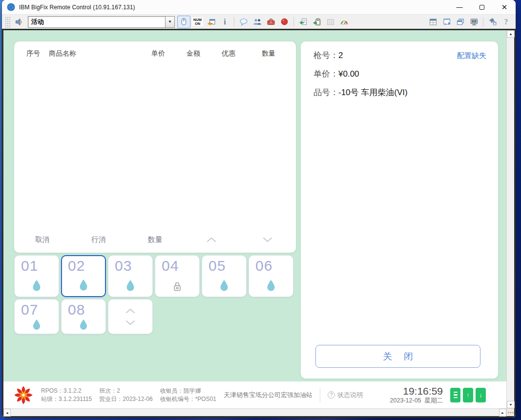  What do you see at coordinates (434, 400) in the screenshot?
I see `weekday-value: 星期二` at bounding box center [434, 400].